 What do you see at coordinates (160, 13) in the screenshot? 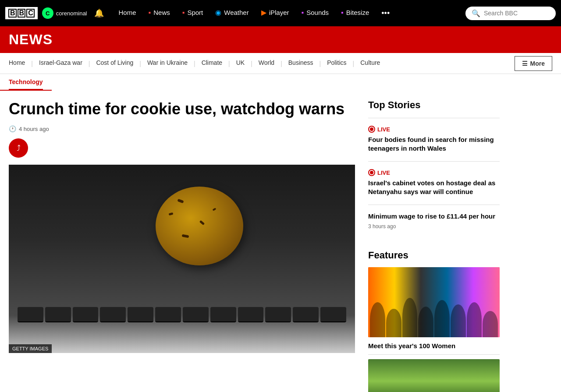
I see `nav-link-news: ▪ News` at bounding box center [160, 13].